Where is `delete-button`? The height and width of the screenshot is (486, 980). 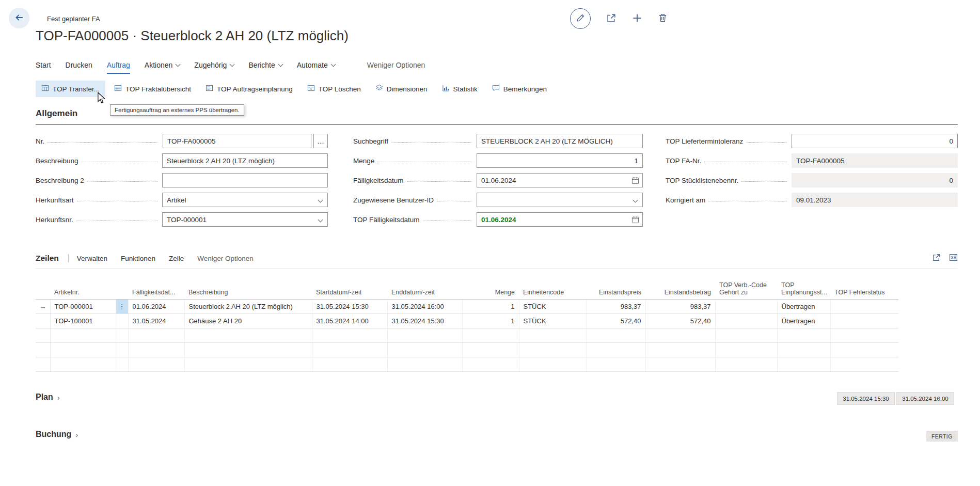 delete-button is located at coordinates (663, 19).